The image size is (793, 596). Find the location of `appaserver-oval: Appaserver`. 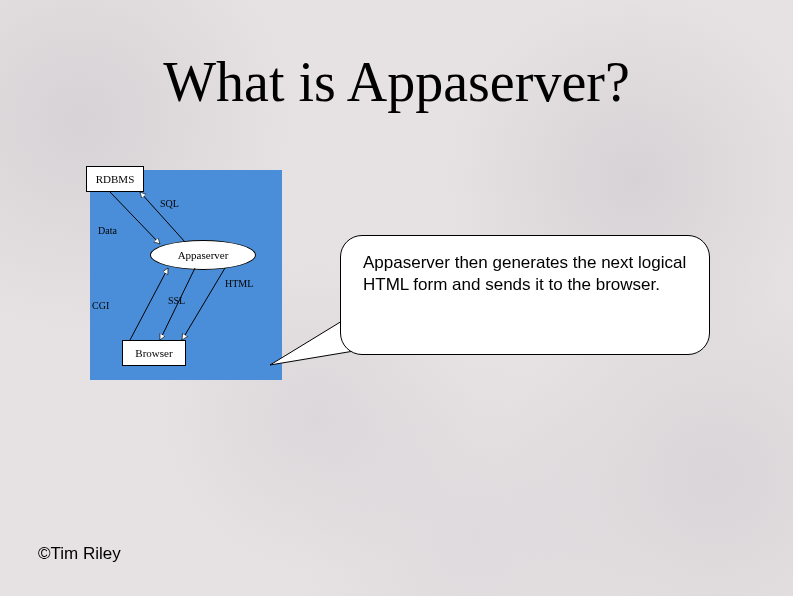

appaserver-oval: Appaserver is located at coordinates (203, 255).